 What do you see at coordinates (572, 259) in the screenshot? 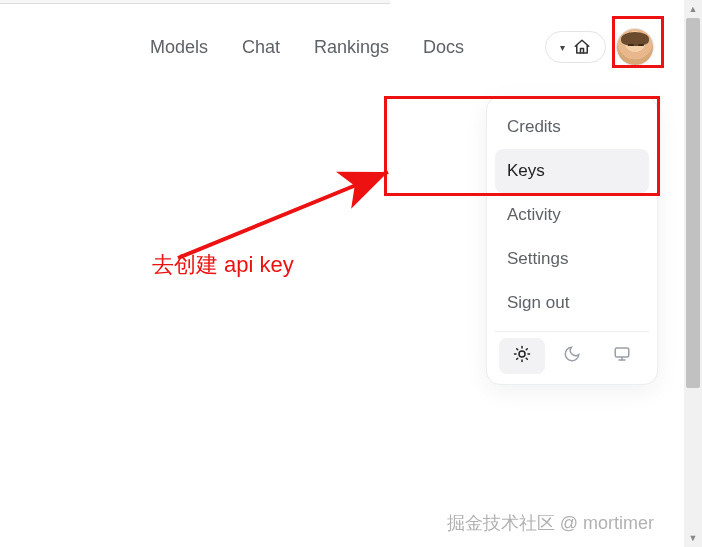
I see `menu-item-settings: Settings` at bounding box center [572, 259].